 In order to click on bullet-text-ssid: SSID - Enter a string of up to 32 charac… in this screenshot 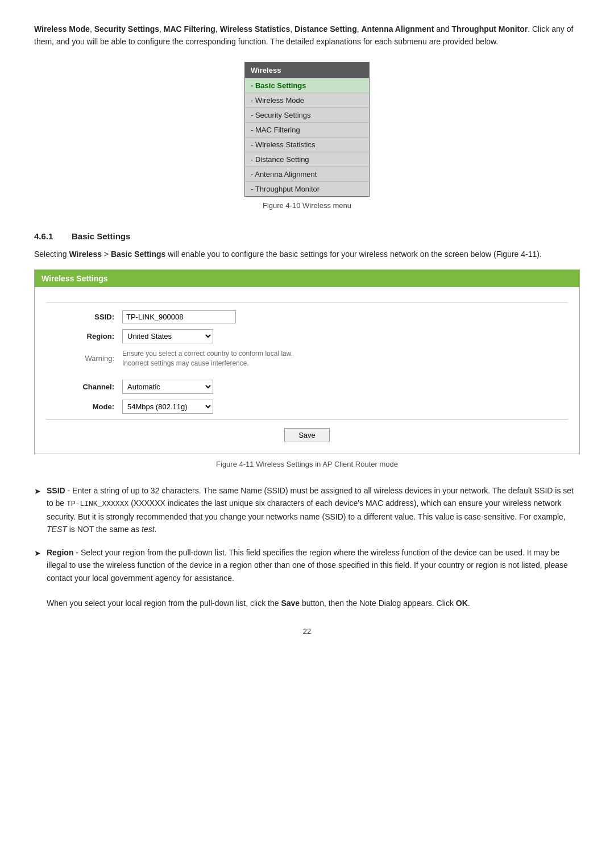, I will do `click(313, 510)`.